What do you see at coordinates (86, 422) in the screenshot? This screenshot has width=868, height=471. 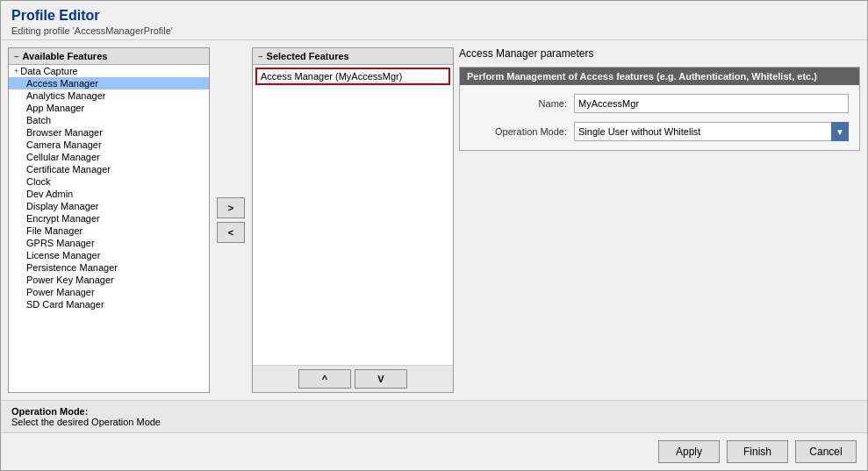 I see `status-bar-description: Select the desired Operation Mode` at bounding box center [86, 422].